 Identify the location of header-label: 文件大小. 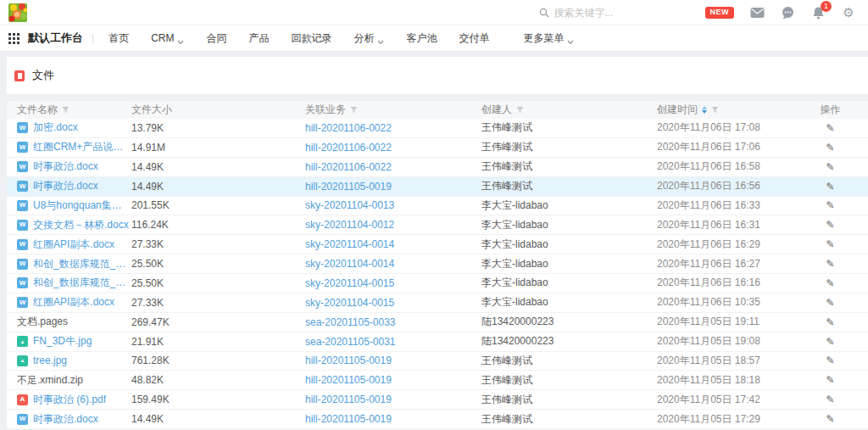
(152, 110).